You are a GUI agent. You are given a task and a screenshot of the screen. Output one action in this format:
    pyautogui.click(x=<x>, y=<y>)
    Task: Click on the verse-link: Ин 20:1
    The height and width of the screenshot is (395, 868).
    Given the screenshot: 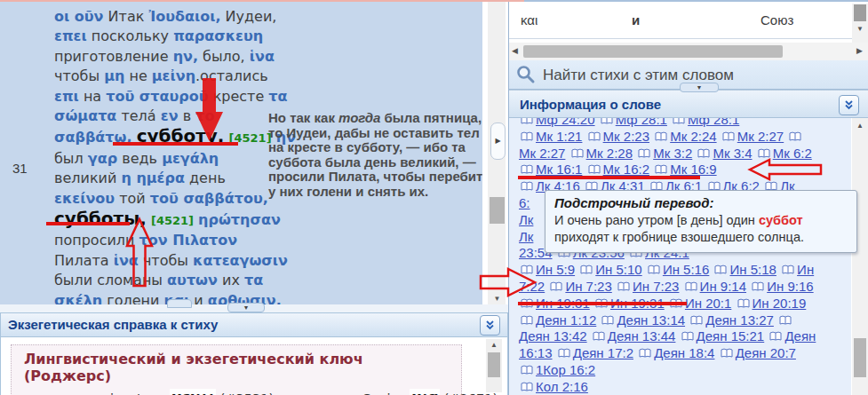 What is the action you would take?
    pyautogui.click(x=708, y=304)
    